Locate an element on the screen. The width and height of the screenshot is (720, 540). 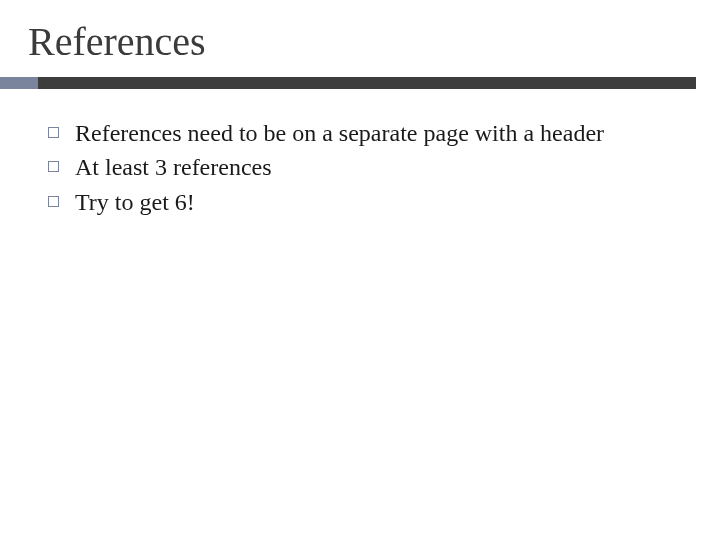
list-item: References need to be on a separate page… is located at coordinates (364, 133).